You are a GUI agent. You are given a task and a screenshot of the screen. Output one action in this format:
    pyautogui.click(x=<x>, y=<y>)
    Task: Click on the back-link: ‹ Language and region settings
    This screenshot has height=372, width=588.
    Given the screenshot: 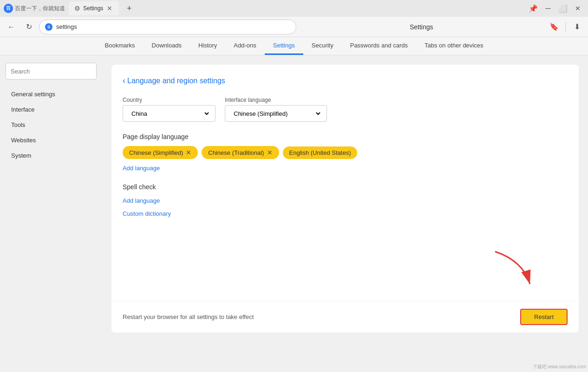 What is the action you would take?
    pyautogui.click(x=345, y=81)
    